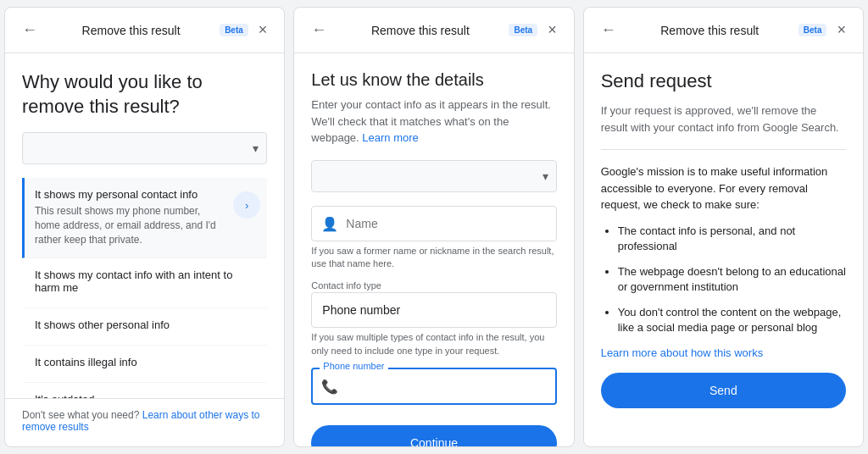 The width and height of the screenshot is (868, 454). What do you see at coordinates (813, 30) in the screenshot?
I see `panel-3-beta-badge: Beta` at bounding box center [813, 30].